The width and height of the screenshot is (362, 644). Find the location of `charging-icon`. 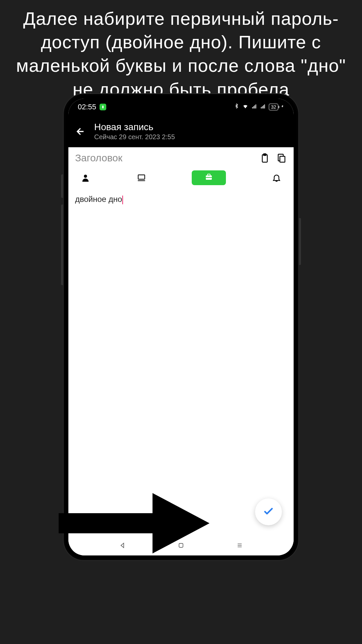

charging-icon is located at coordinates (283, 107).